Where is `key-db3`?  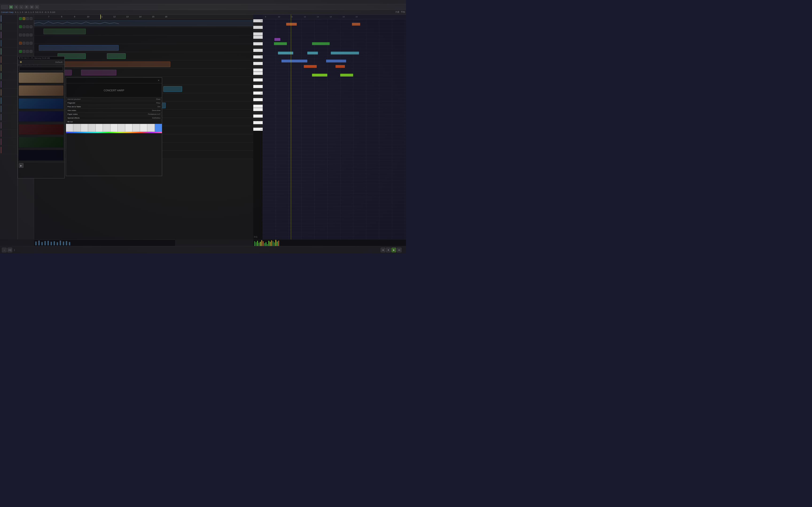
key-db3 is located at coordinates (258, 126).